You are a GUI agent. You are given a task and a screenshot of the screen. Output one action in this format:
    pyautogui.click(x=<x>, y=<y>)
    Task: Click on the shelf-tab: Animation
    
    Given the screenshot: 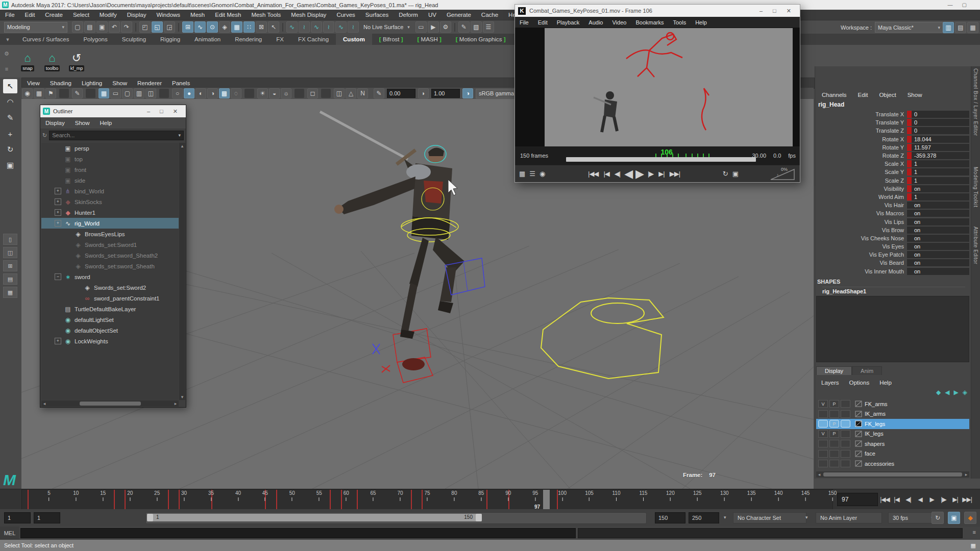 What is the action you would take?
    pyautogui.click(x=207, y=39)
    